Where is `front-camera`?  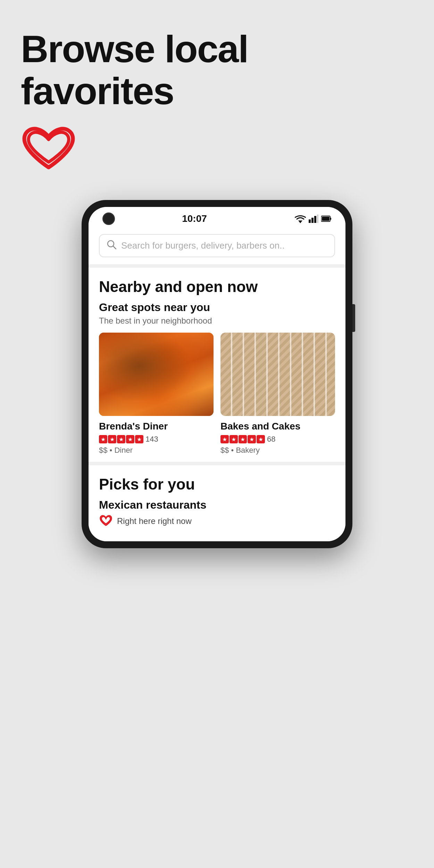
front-camera is located at coordinates (109, 219).